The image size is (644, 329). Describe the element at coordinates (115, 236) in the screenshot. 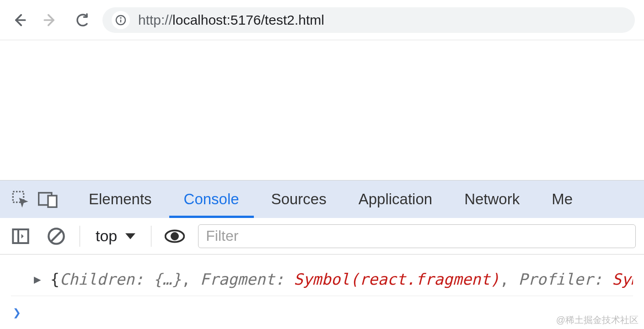

I see `execution-context-select: top` at that location.